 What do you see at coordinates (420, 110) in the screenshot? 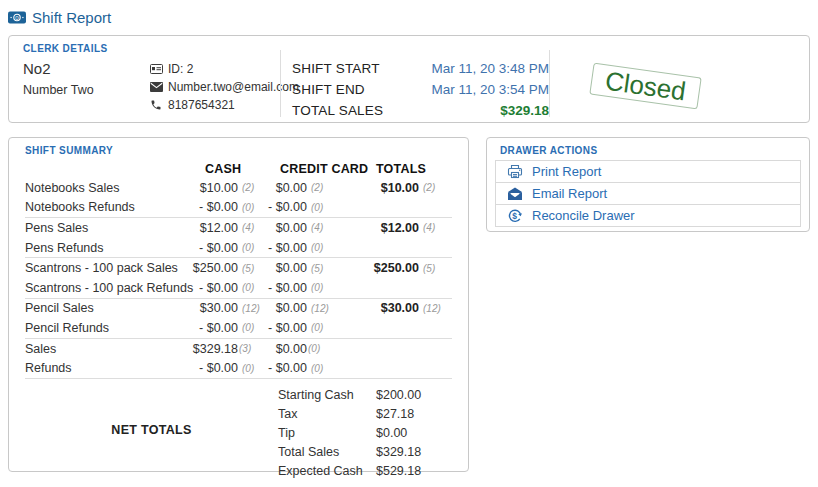
I see `total-sales-row: TOTAL SALES $329.18` at bounding box center [420, 110].